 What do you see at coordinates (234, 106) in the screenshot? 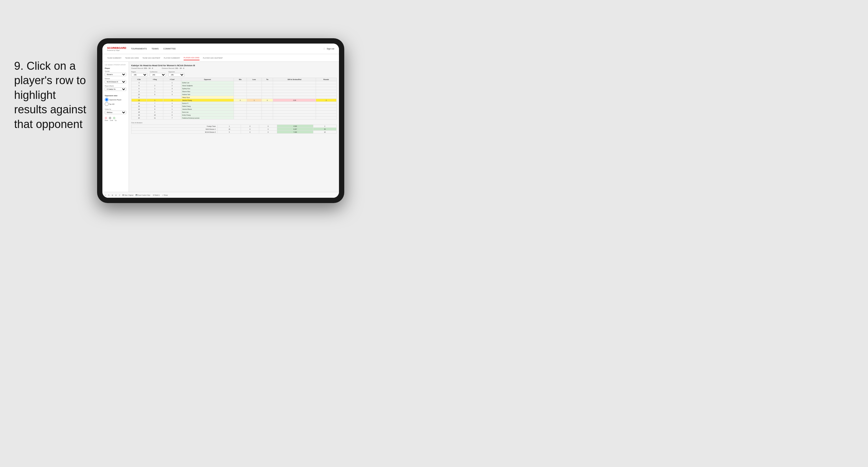
I see `table-row: 1585Stella Chang` at bounding box center [234, 106].